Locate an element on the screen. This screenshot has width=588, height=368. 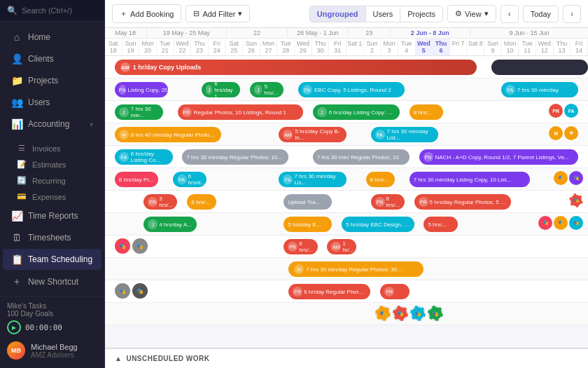
bar-pr-row10b: PR is located at coordinates (395, 292).